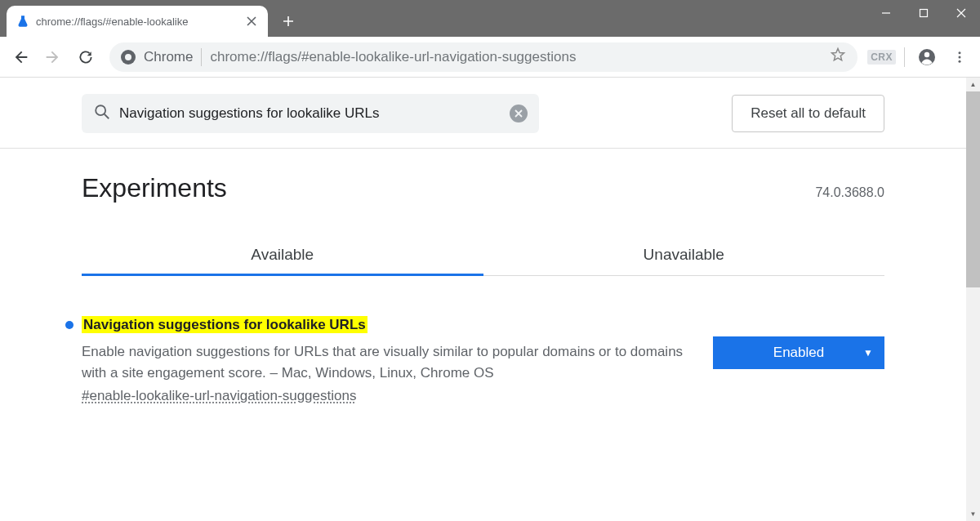  Describe the element at coordinates (905, 57) in the screenshot. I see `toolbar-separator` at that location.